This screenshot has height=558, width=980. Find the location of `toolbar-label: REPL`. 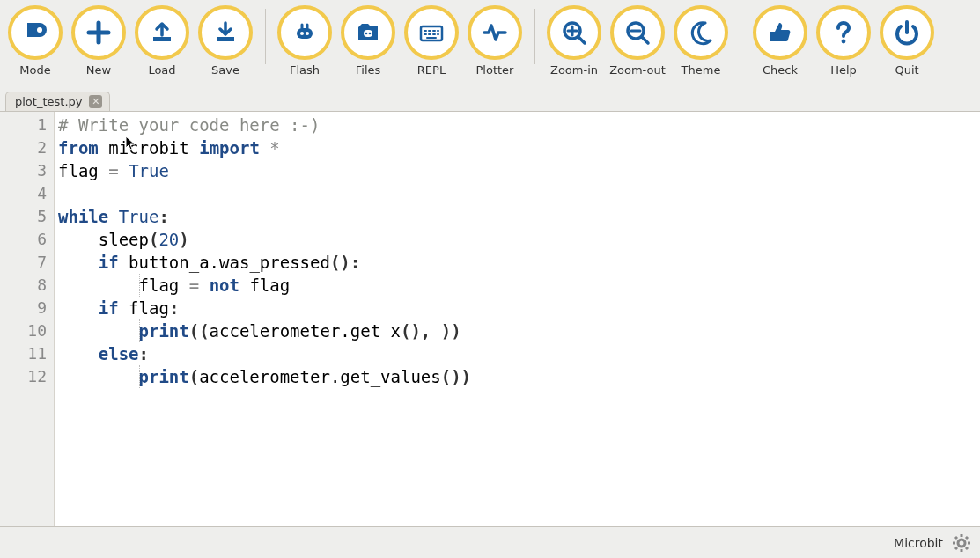

toolbar-label: REPL is located at coordinates (431, 70).